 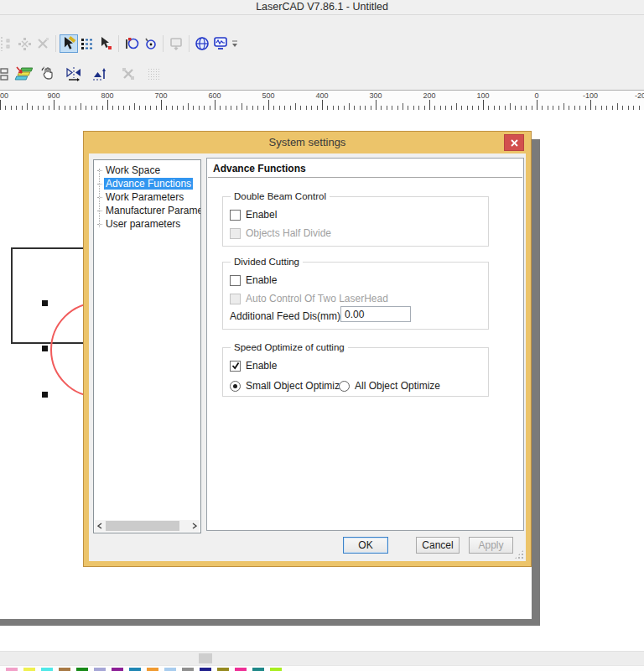 What do you see at coordinates (74, 74) in the screenshot?
I see `mirror-horizontal-icon` at bounding box center [74, 74].